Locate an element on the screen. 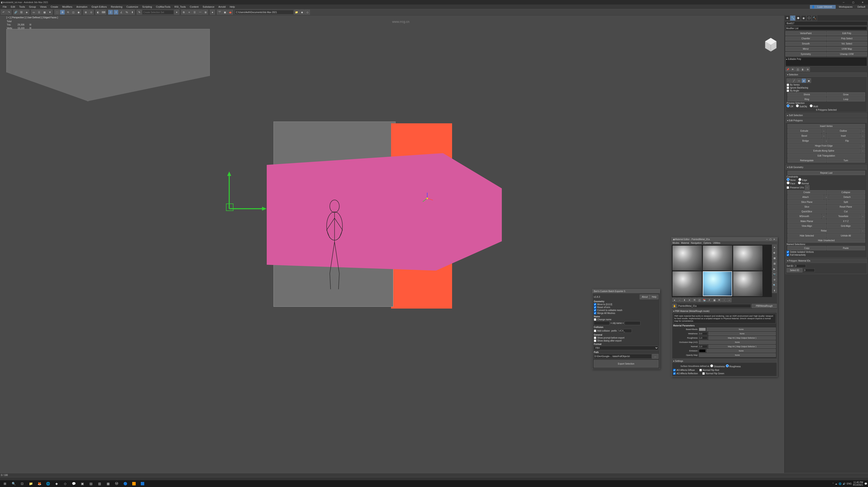 This screenshot has height=487, width=868. subobj-vertex-icon: · is located at coordinates (789, 81).